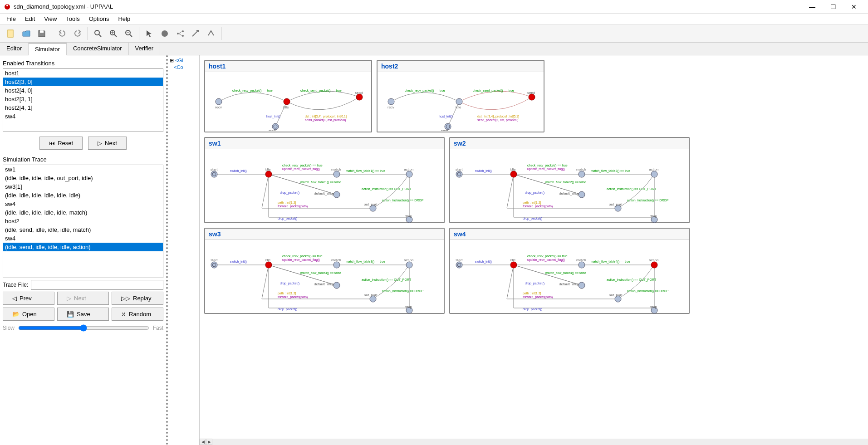 Image resolution: width=868 pixels, height=445 pixels. I want to click on minimize-button: —, so click(812, 7).